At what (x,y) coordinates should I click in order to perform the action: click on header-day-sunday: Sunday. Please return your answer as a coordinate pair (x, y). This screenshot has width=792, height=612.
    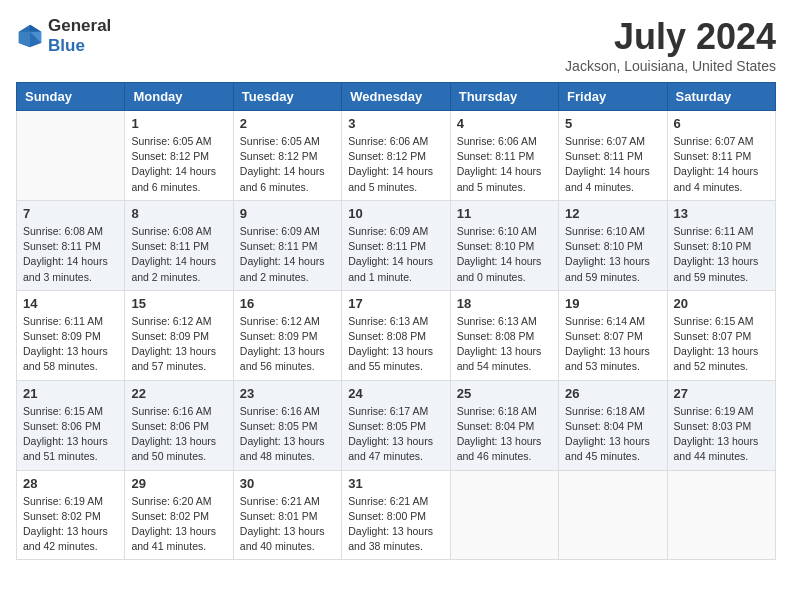
    Looking at the image, I should click on (71, 97).